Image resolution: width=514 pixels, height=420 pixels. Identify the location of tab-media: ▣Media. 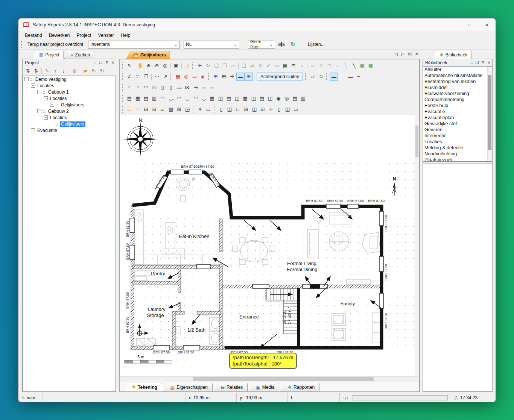
(264, 387).